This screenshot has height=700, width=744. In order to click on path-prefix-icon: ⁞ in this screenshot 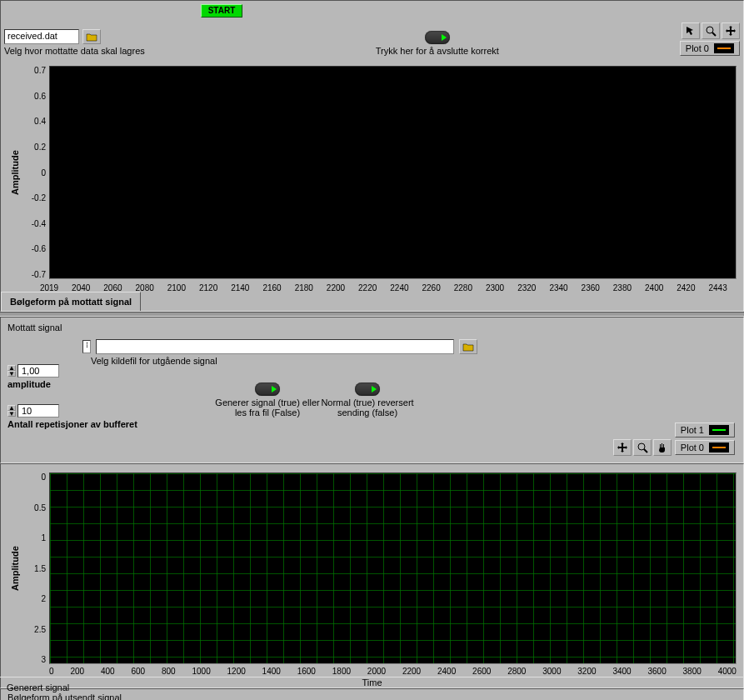, I will do `click(87, 347)`.